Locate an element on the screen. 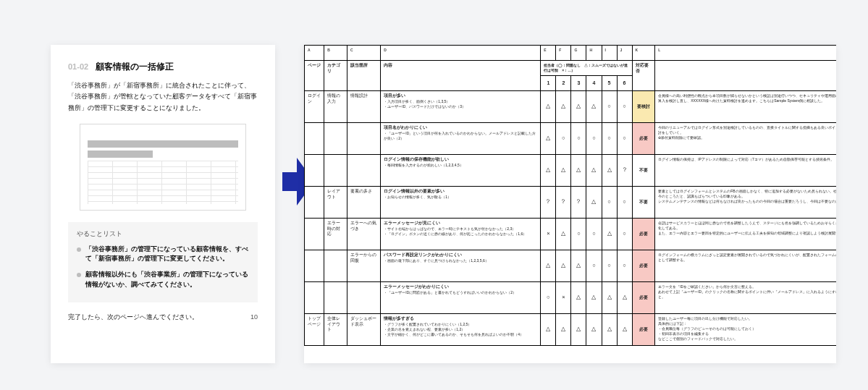 Image resolution: width=868 pixels, height=390 pixels. col-comment is located at coordinates (746, 76).